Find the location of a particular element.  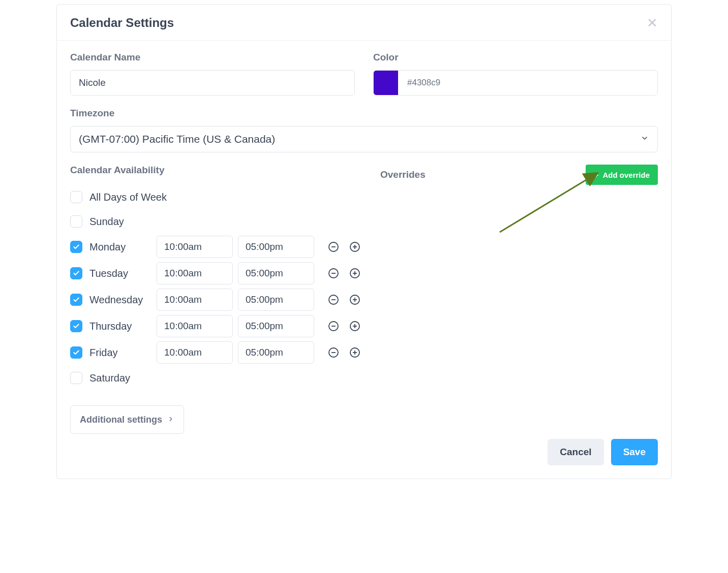

timezone-label: Timezone is located at coordinates (364, 113).